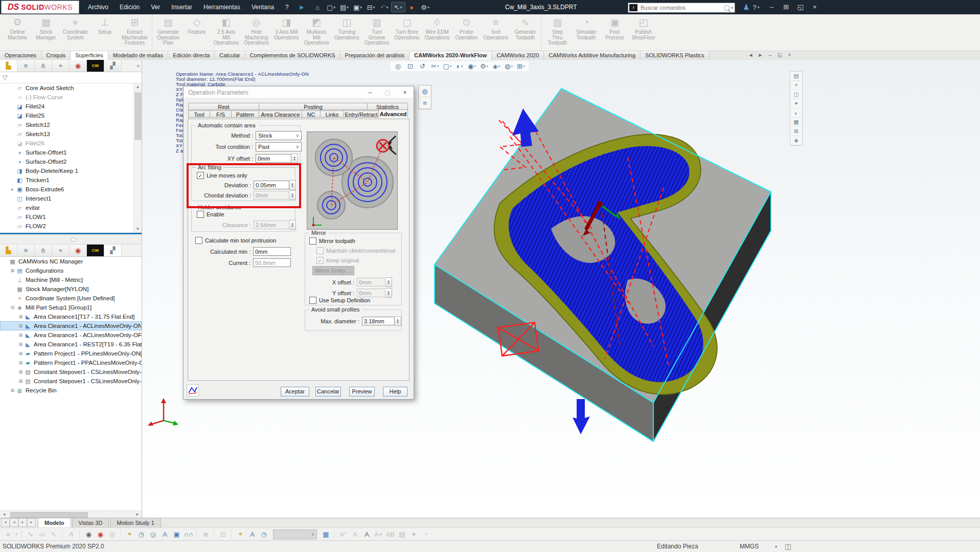  I want to click on tree-item: ◨ Body-Delete/Keep 1, so click(71, 171).